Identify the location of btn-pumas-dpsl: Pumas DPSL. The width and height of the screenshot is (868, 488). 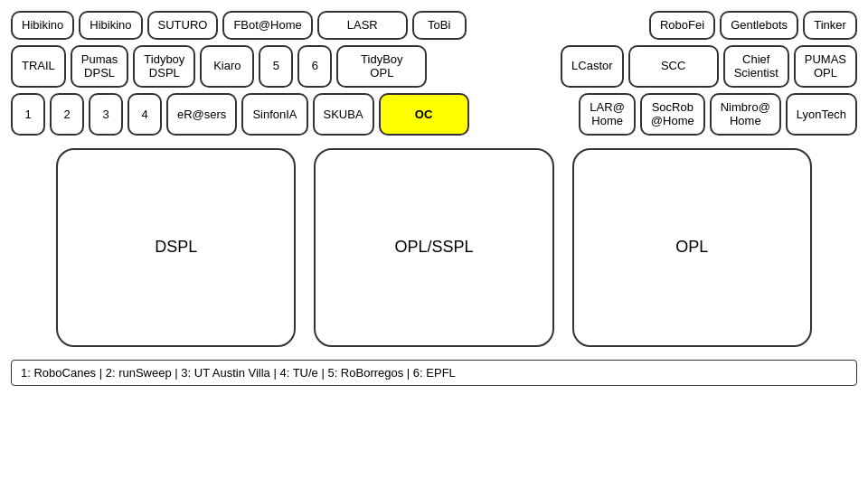
(99, 67).